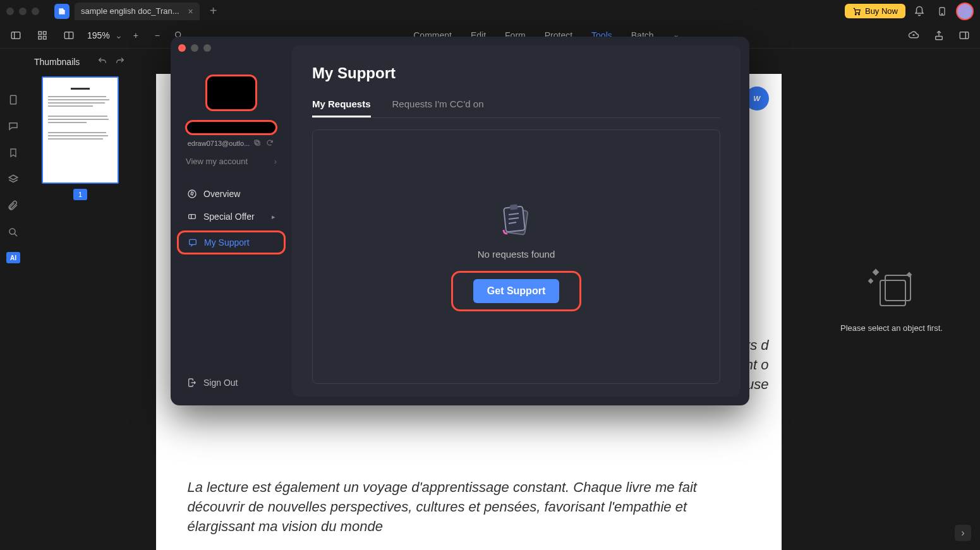 The width and height of the screenshot is (980, 550). Describe the element at coordinates (517, 254) in the screenshot. I see `no-requests-message: No requests found` at that location.